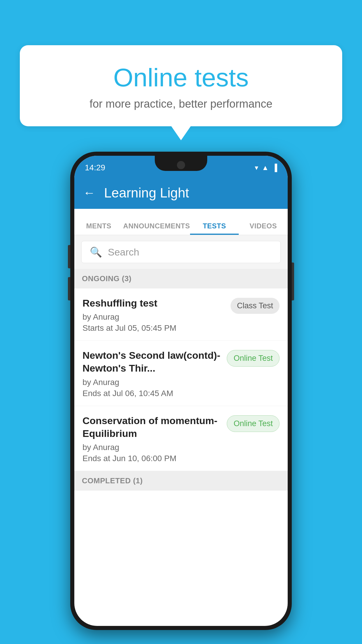  I want to click on completed-section-header: COMPLETED (1), so click(181, 481).